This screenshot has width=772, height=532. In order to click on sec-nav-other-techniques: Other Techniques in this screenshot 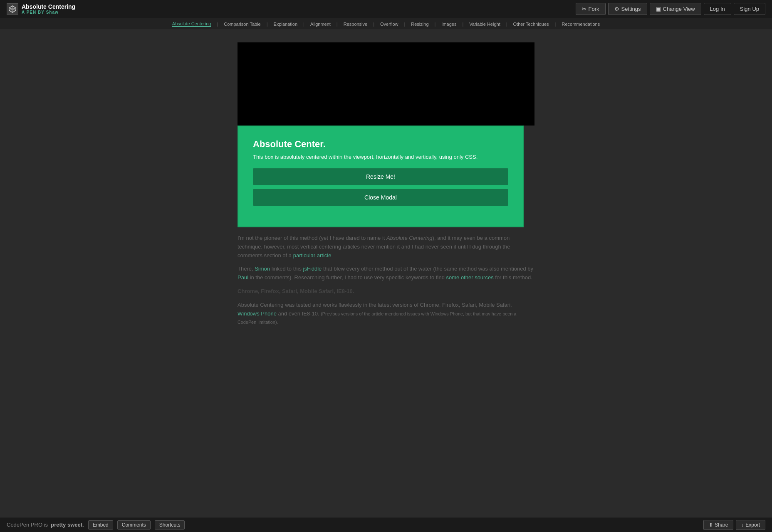, I will do `click(531, 24)`.